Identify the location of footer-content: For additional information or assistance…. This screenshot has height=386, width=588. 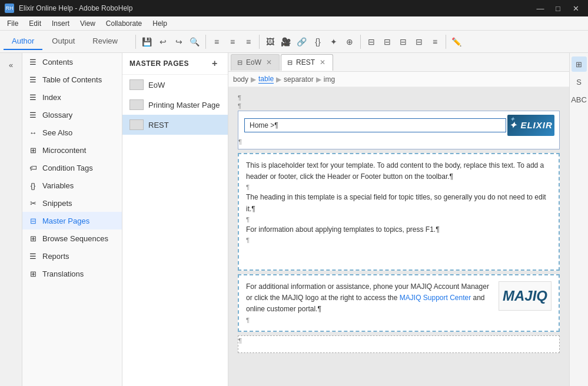
(399, 298).